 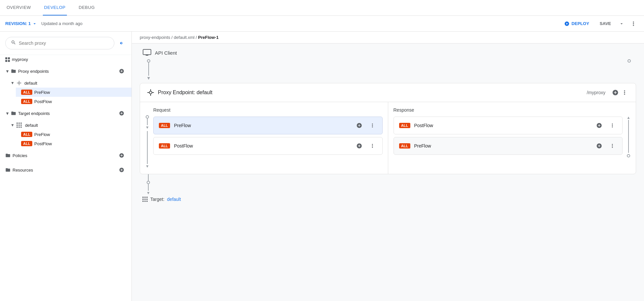 What do you see at coordinates (66, 127) in the screenshot?
I see `target-endpoints-section: ▼ Target endpoints ▼ default` at bounding box center [66, 127].